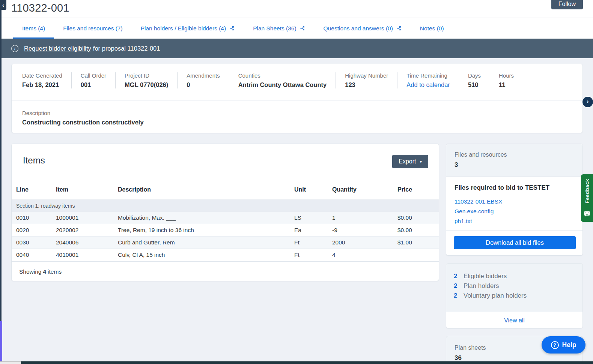  What do you see at coordinates (569, 345) in the screenshot?
I see `help-button-label: Help` at bounding box center [569, 345].